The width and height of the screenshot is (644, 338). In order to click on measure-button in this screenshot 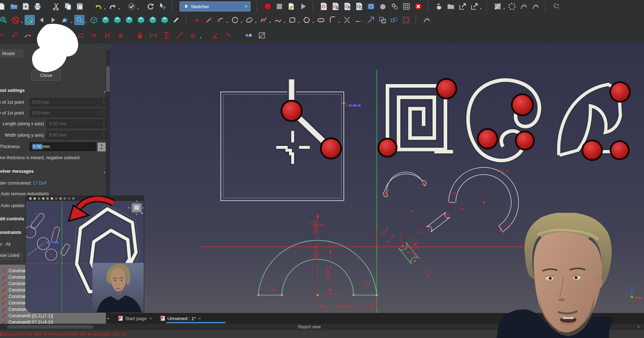, I will do `click(176, 20)`.